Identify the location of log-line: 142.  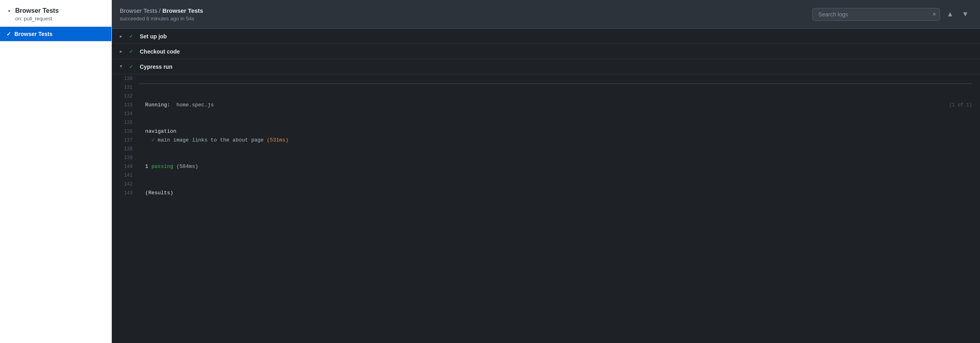
(546, 184).